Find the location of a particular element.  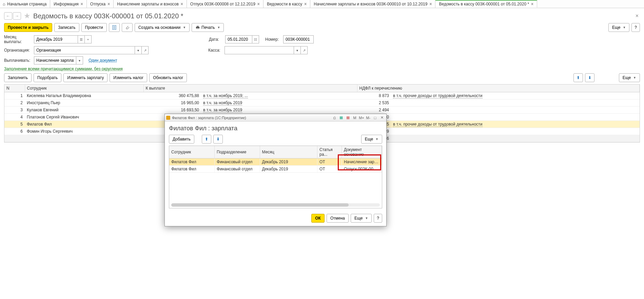

col-ndfl-header: НДФЛ к перечислению is located at coordinates (499, 88).